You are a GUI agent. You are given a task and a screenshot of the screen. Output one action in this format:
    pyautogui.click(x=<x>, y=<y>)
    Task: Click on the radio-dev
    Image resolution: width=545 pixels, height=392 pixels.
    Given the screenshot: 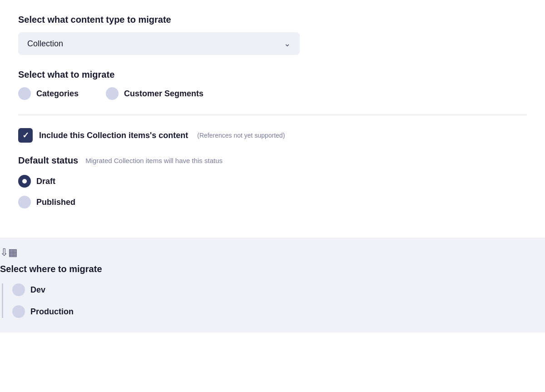 What is the action you would take?
    pyautogui.click(x=19, y=290)
    